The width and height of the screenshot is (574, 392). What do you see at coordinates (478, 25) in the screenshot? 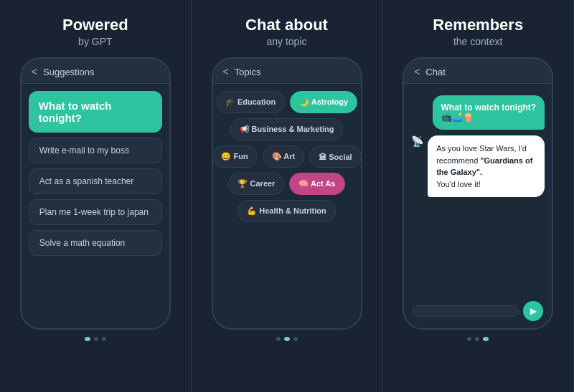
I see `panel-3-title: Remembers` at bounding box center [478, 25].